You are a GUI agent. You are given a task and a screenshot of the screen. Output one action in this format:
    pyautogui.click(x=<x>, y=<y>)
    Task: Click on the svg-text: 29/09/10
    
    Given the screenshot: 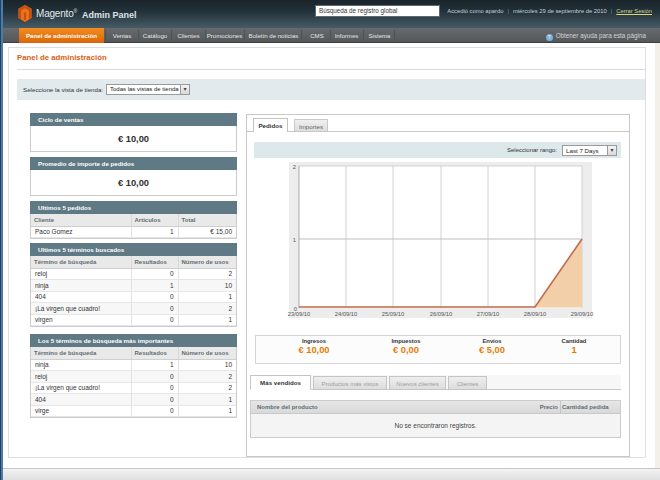 What is the action you would take?
    pyautogui.click(x=582, y=314)
    